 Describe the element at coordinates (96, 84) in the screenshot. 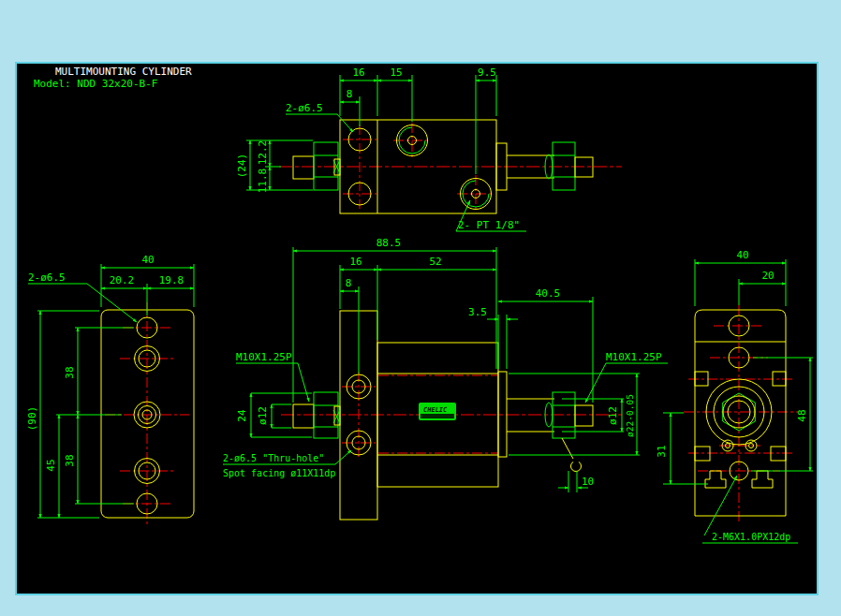

I see `model-number: Model: NDD 32x20-B-F` at that location.